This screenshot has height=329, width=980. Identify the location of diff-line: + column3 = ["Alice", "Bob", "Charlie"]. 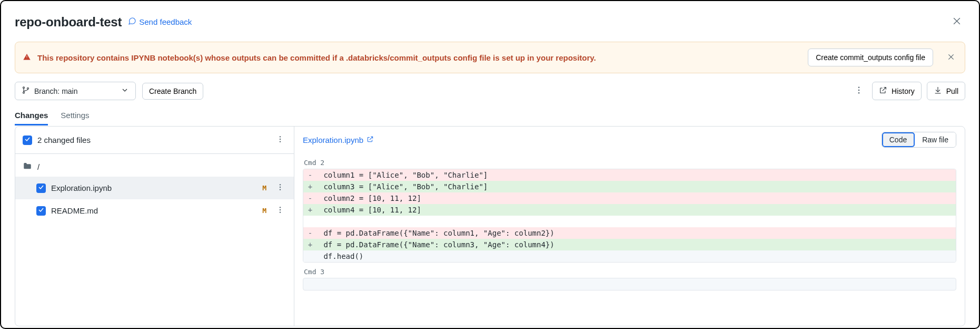
(630, 187).